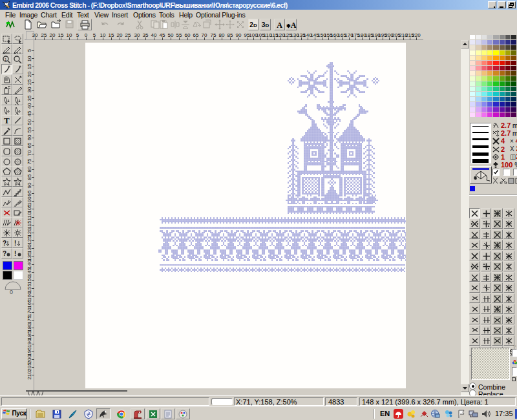 The width and height of the screenshot is (517, 420). I want to click on svg-text: T, so click(6, 120).